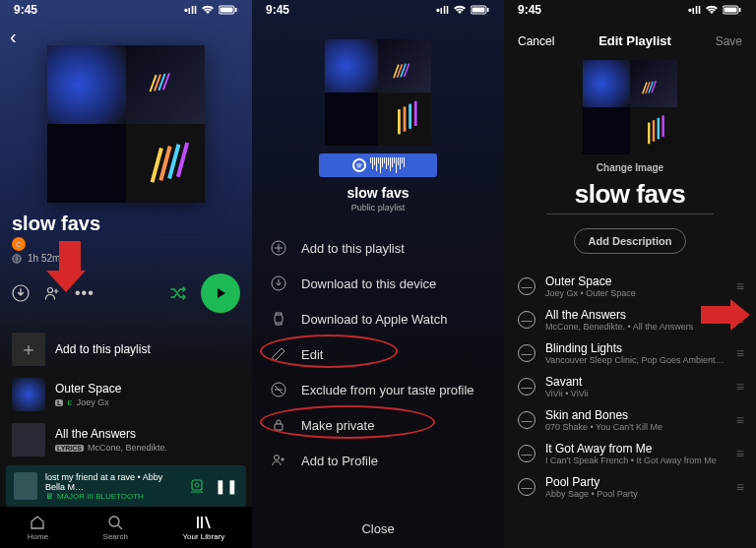 The width and height of the screenshot is (756, 548). I want to click on edit-header: Cancel Edit Playlist Save, so click(630, 33).